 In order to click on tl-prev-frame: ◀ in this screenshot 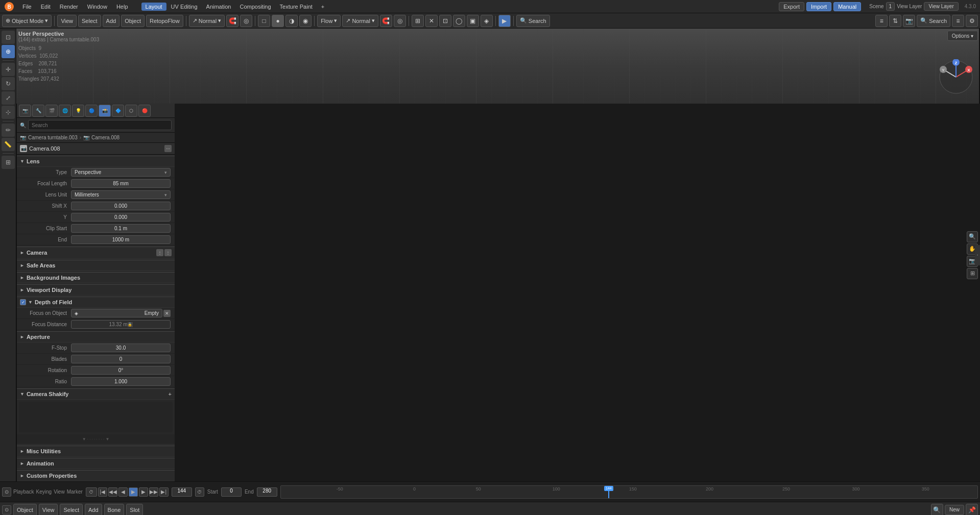, I will do `click(123, 492)`.